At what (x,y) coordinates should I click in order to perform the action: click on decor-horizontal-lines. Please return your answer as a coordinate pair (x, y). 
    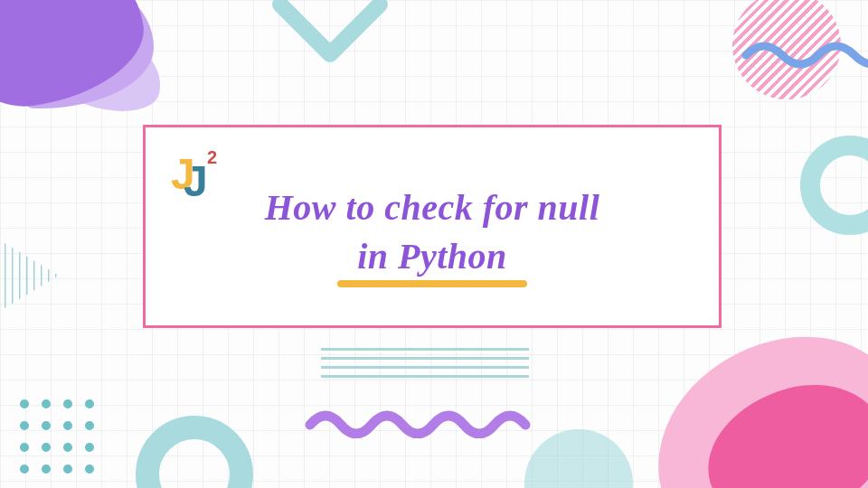
    Looking at the image, I should click on (425, 363).